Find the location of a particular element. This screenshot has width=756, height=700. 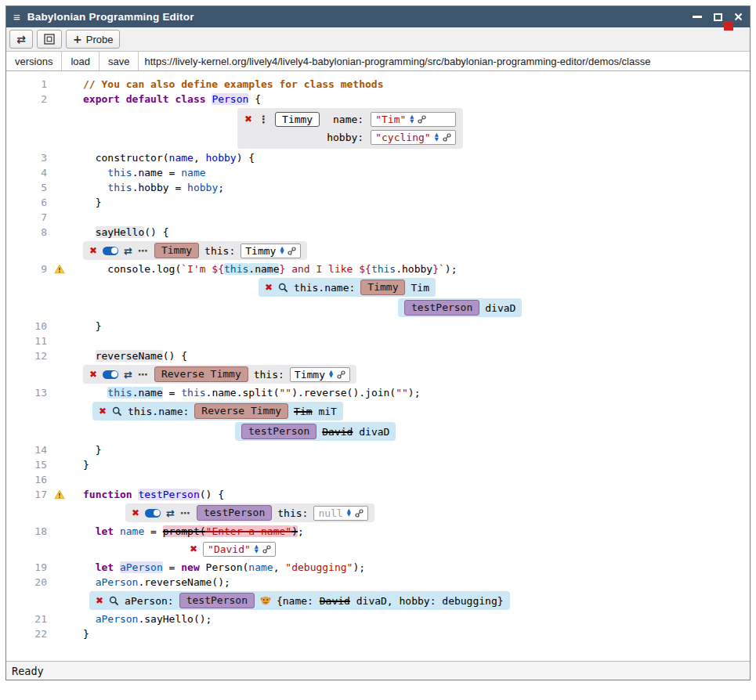

probe-head-widget: ✖⇄⋯Reverse Timmythis:Timmy▲▼ is located at coordinates (219, 374).